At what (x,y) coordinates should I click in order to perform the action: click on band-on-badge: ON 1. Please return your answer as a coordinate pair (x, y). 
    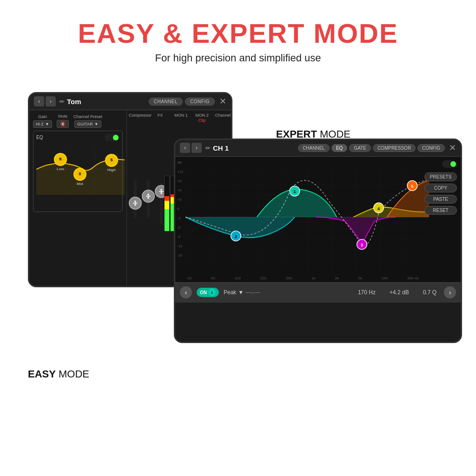
    Looking at the image, I should click on (208, 292).